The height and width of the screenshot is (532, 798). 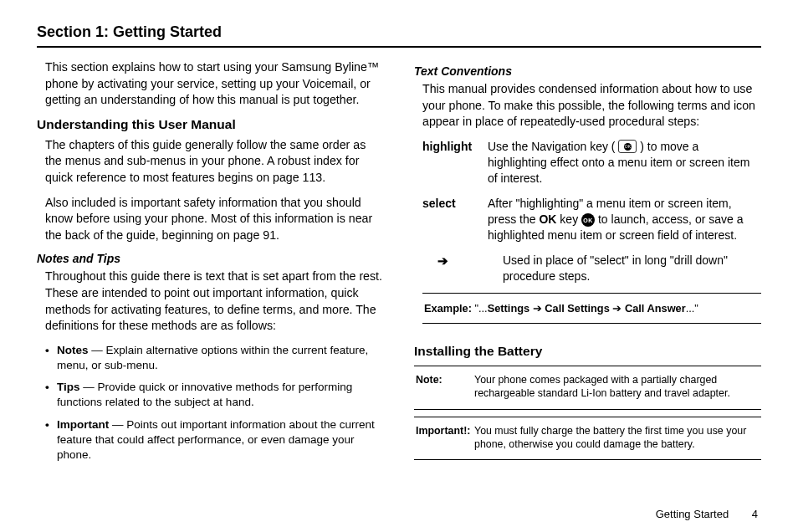 I want to click on important-block: Important!: You must fully charge the ba…, so click(x=587, y=438).